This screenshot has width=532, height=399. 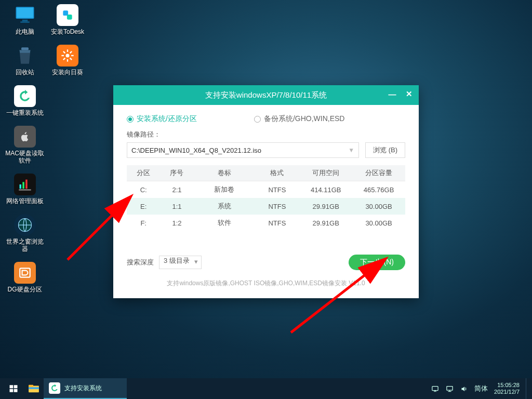 I want to click on col-free: 可用空间, so click(x=326, y=174).